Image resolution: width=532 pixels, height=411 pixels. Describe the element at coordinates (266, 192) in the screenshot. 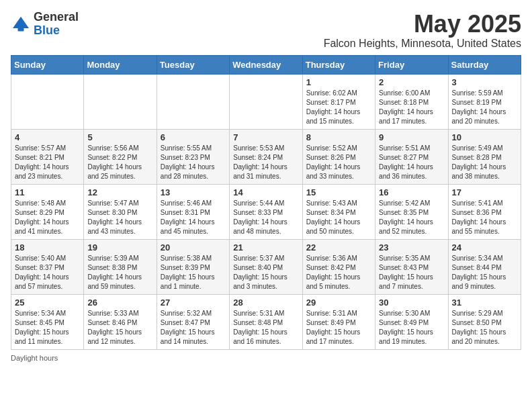

I see `day-number: 14` at that location.